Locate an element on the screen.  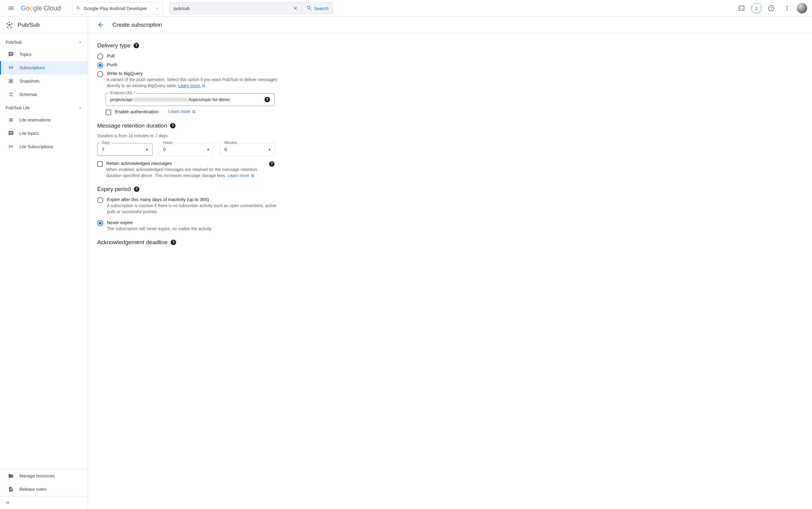
enable-auth-learn-more-link: Learn more ⧉ is located at coordinates (182, 112).